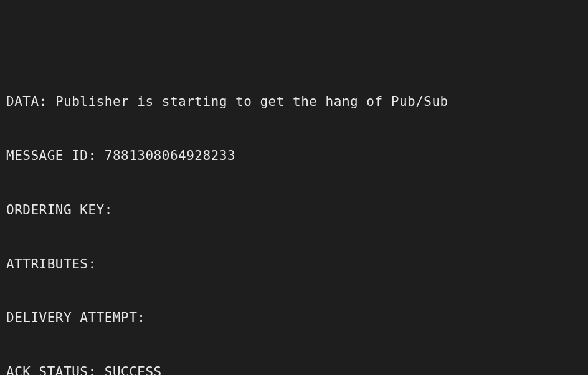 The image size is (588, 375). Describe the element at coordinates (294, 369) in the screenshot. I see `ack-status-row: ACK_STATUS: SUCCESS` at that location.